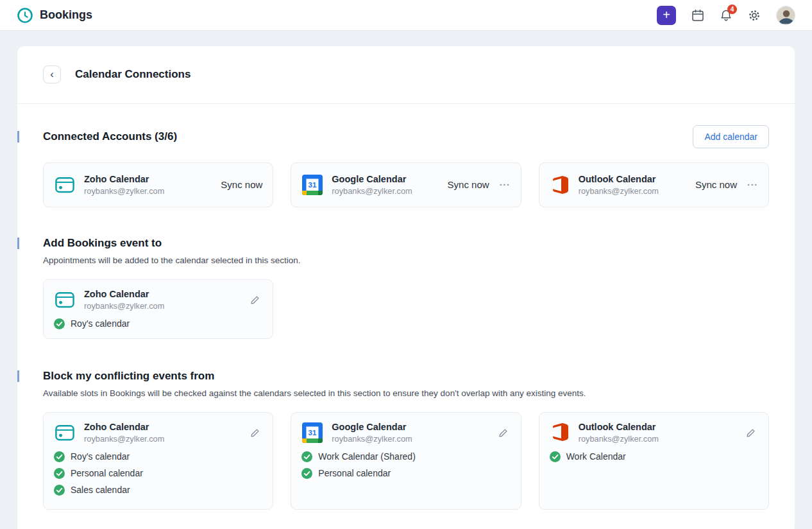 The height and width of the screenshot is (529, 812). Describe the element at coordinates (100, 490) in the screenshot. I see `calendar-item-label: Sales calendar` at that location.